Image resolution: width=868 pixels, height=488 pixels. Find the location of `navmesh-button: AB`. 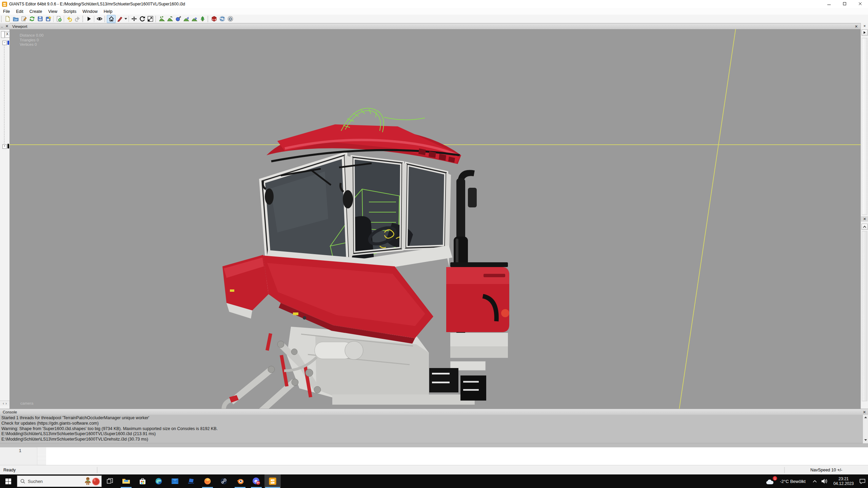

navmesh-button: AB is located at coordinates (214, 19).